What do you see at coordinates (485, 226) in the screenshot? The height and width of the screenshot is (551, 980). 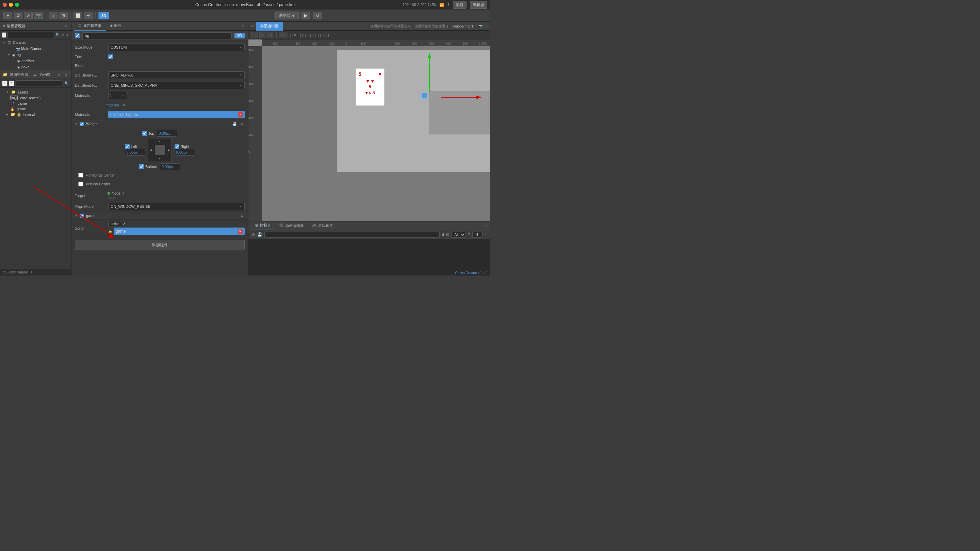 I see `console-expand-icon: ⤢` at bounding box center [485, 226].